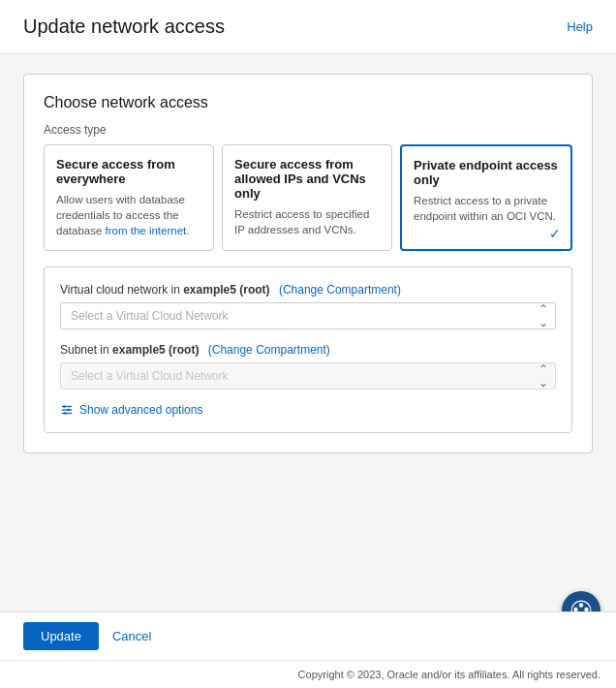 The height and width of the screenshot is (688, 616). Describe the element at coordinates (85, 350) in the screenshot. I see `subnet-label-text: Subnet in` at that location.